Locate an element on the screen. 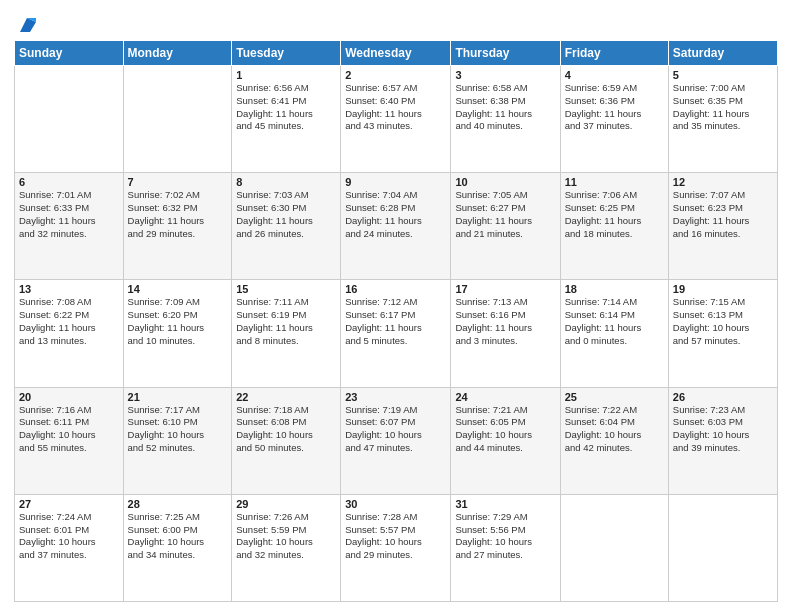 Image resolution: width=792 pixels, height=612 pixels. calendar-cell: 31Sunrise: 7:29 AMSunset: 5:56 PMDayligh… is located at coordinates (506, 548).